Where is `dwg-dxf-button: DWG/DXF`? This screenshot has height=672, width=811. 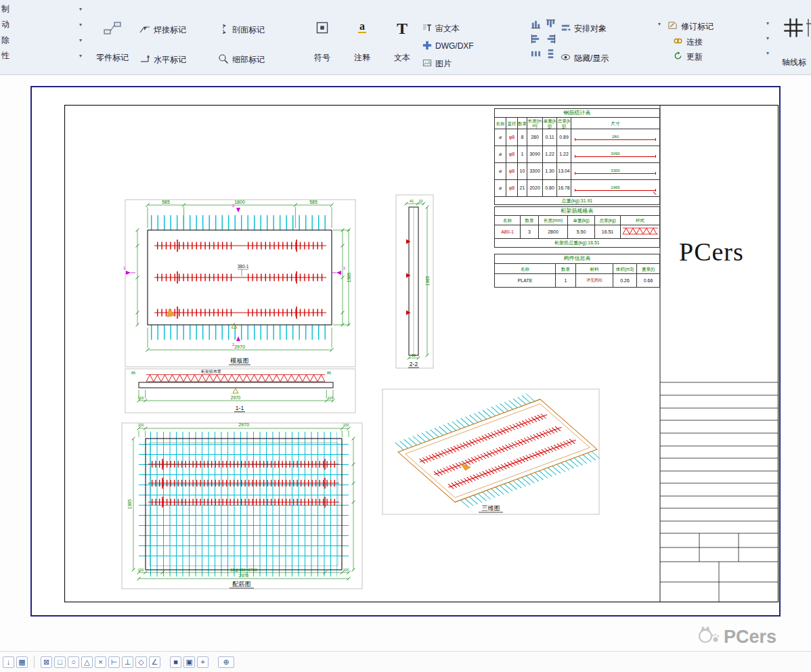 dwg-dxf-button: DWG/DXF is located at coordinates (448, 46).